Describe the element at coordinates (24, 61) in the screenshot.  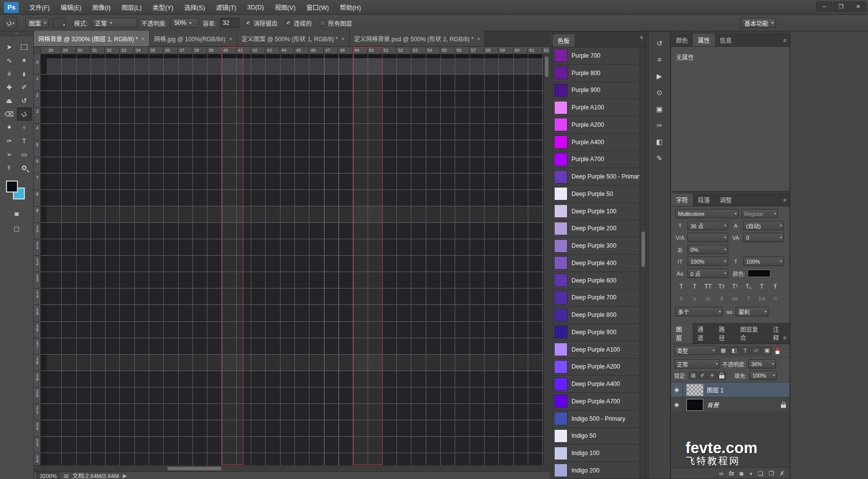
I see `quick-selection-tool: ✶` at that location.